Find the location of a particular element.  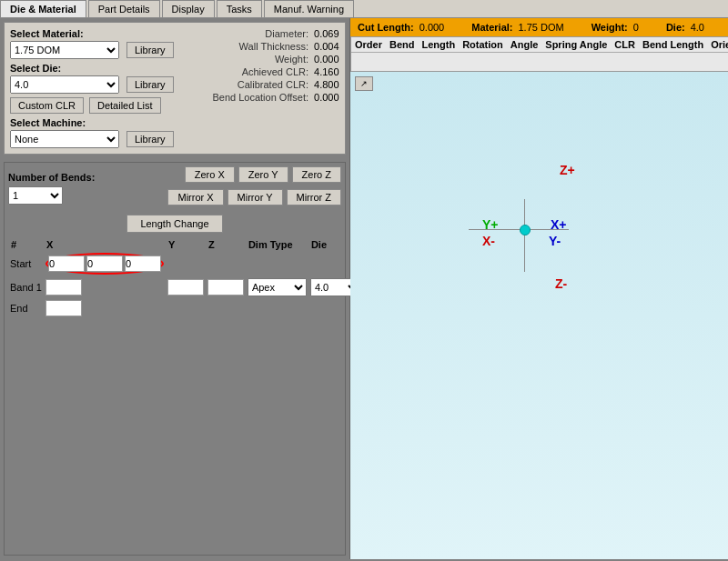

die-library-button: Library is located at coordinates (150, 85).